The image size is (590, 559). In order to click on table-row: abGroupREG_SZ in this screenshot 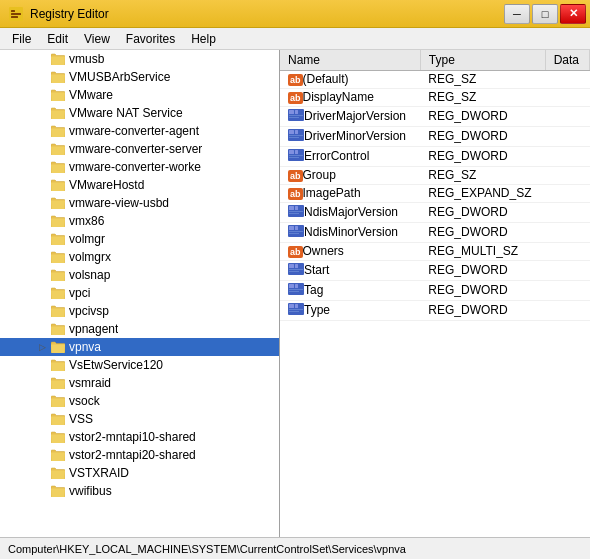, I will do `click(435, 175)`.